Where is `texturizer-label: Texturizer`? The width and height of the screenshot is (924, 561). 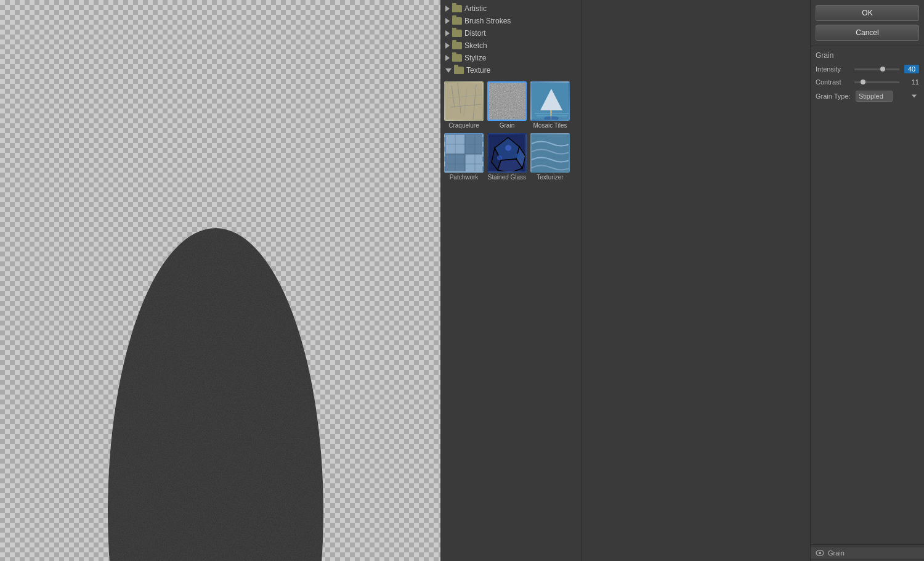 texturizer-label: Texturizer is located at coordinates (549, 178).